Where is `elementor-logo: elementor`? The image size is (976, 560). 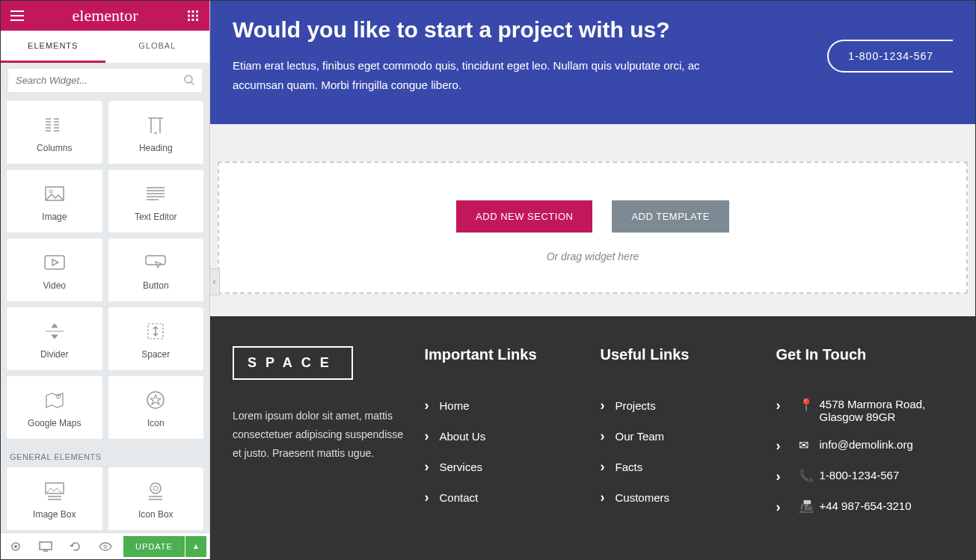 elementor-logo: elementor is located at coordinates (105, 16).